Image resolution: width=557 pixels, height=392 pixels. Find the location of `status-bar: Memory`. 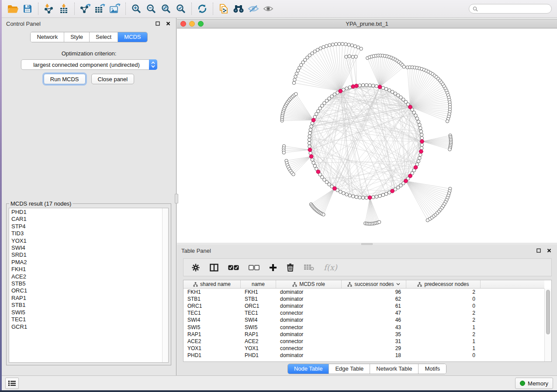

status-bar: Memory is located at coordinates (280, 383).